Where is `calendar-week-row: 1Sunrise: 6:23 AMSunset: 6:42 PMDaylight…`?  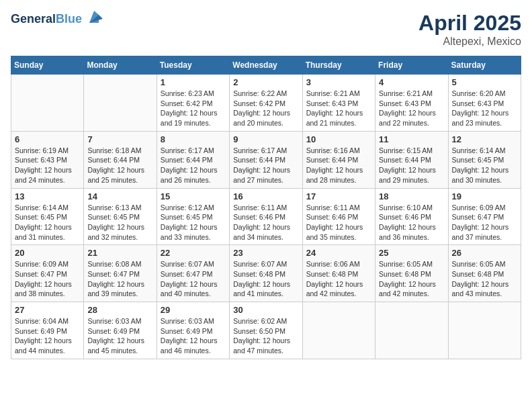
calendar-week-row: 1Sunrise: 6:23 AMSunset: 6:42 PMDaylight… is located at coordinates (266, 103).